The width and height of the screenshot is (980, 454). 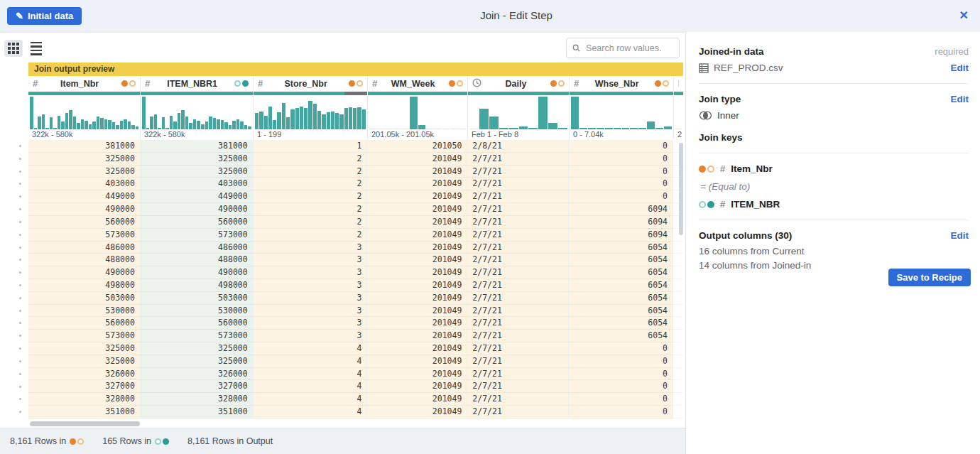 What do you see at coordinates (84, 146) in the screenshot?
I see `cell-Item_Nbr: 381000` at bounding box center [84, 146].